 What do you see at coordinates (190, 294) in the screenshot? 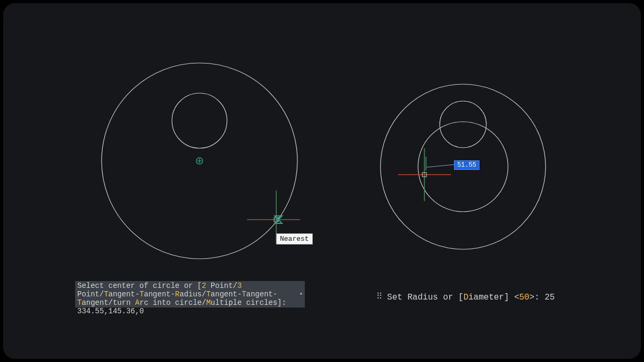
I see `command-line-left: ▴ Select center of circle or [2 Point/3 …` at bounding box center [190, 294].